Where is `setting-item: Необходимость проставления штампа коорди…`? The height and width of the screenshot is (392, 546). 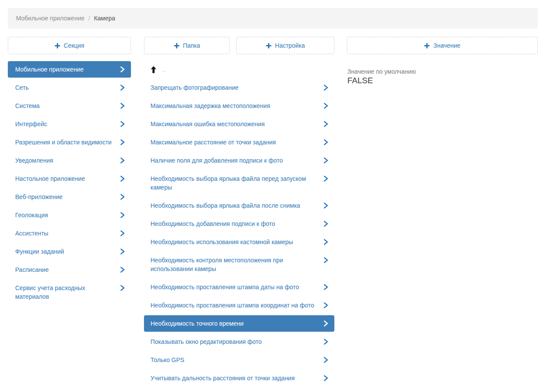
setting-item: Необходимость проставления штампа коорди… is located at coordinates (239, 305).